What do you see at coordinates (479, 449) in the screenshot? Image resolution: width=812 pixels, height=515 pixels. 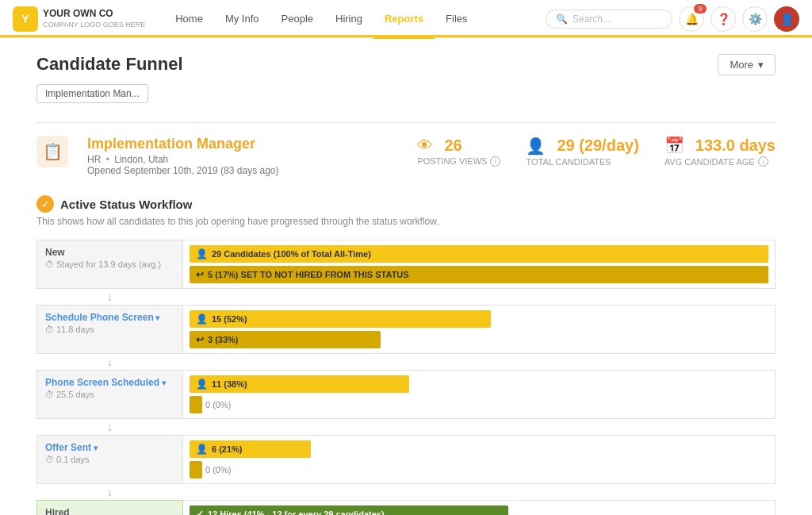 I see `bar-os-1: 👤 6 (21%)` at bounding box center [479, 449].